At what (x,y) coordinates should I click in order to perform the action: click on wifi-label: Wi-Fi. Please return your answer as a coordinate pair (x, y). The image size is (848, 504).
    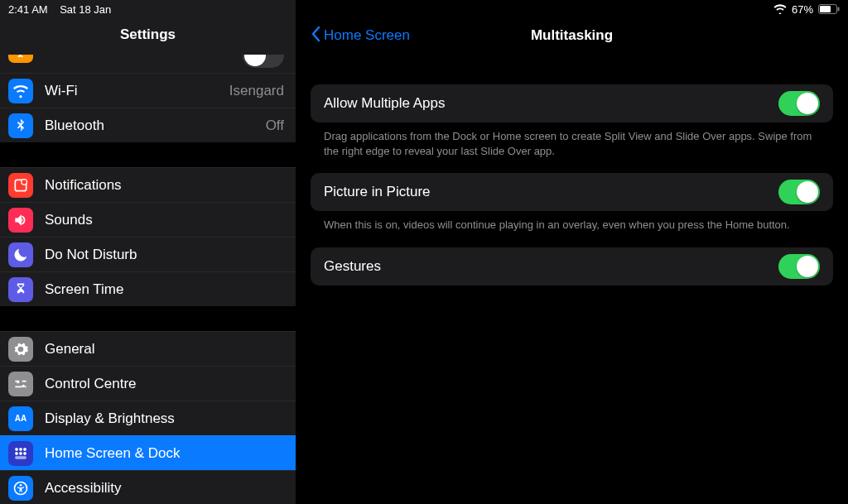
    Looking at the image, I should click on (134, 91).